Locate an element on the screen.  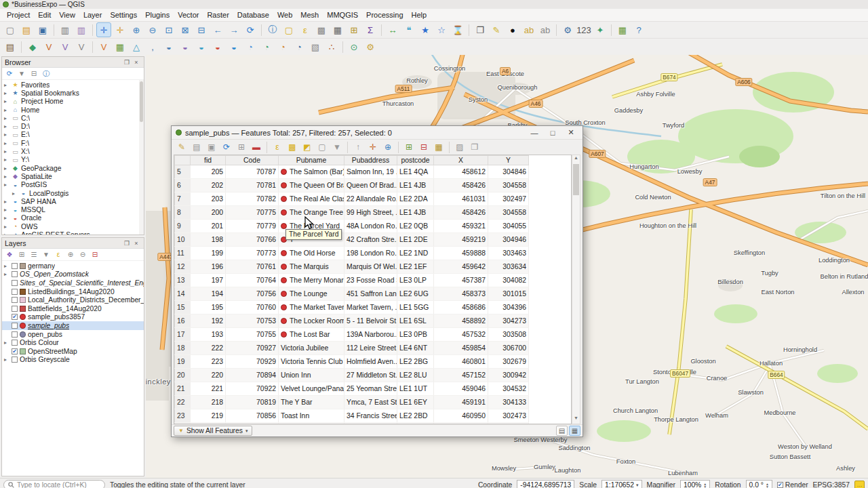
zoom-to-selected-icon: ⊕ is located at coordinates (388, 148).